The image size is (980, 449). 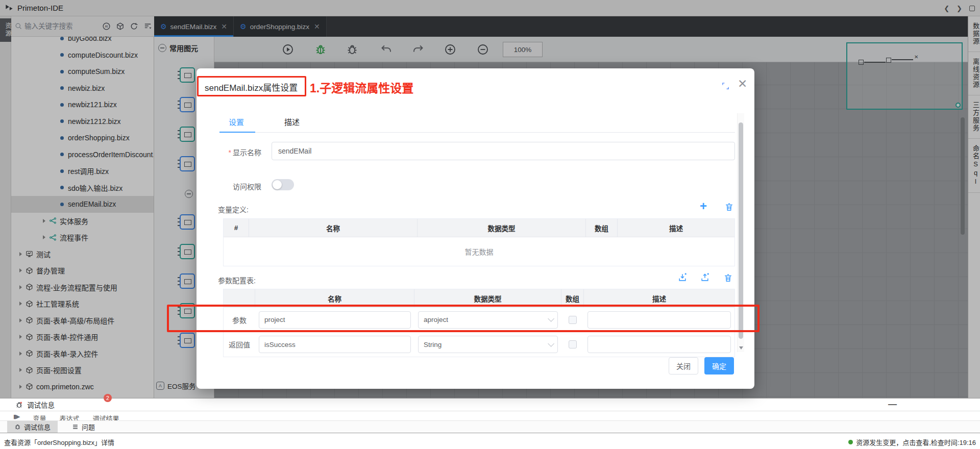 What do you see at coordinates (602, 228) in the screenshot?
I see `variables-col-header: 数组` at bounding box center [602, 228].